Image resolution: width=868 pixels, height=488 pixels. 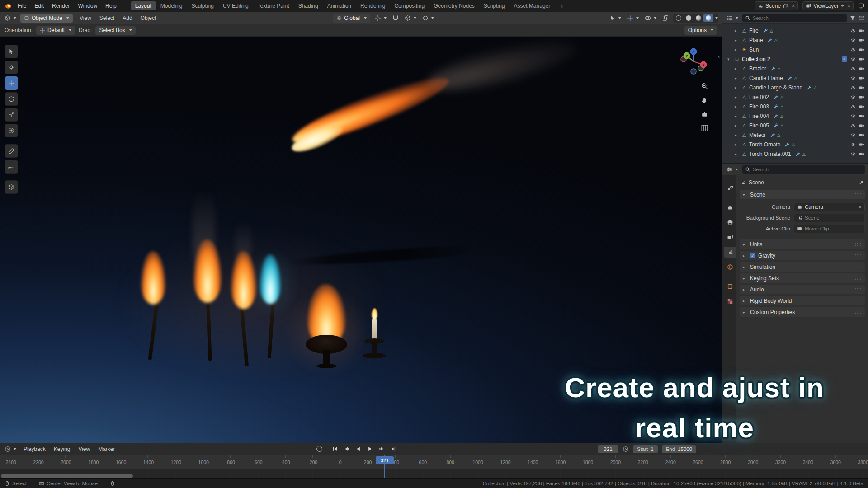 I want to click on outliner-item-label: Fire.003, so click(x=759, y=107).